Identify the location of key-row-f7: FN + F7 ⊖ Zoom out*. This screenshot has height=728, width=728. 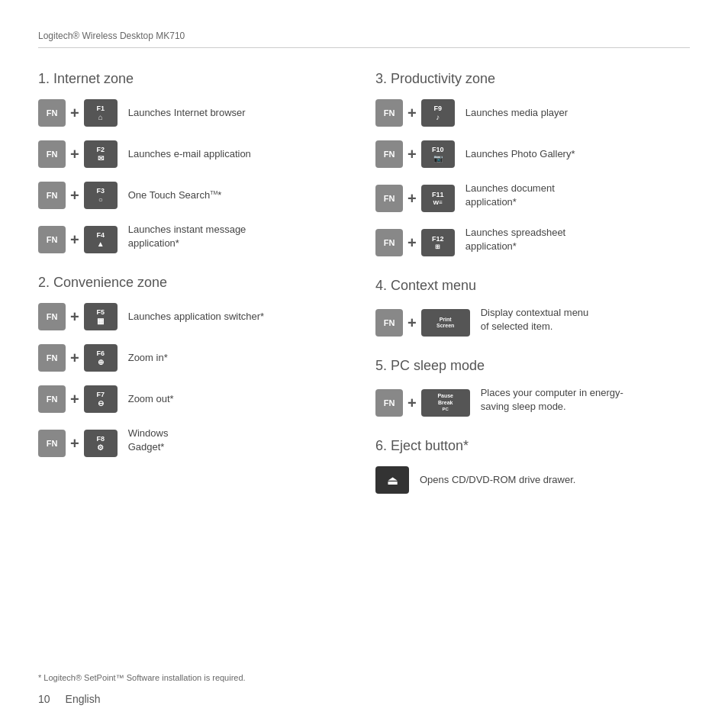
(195, 399).